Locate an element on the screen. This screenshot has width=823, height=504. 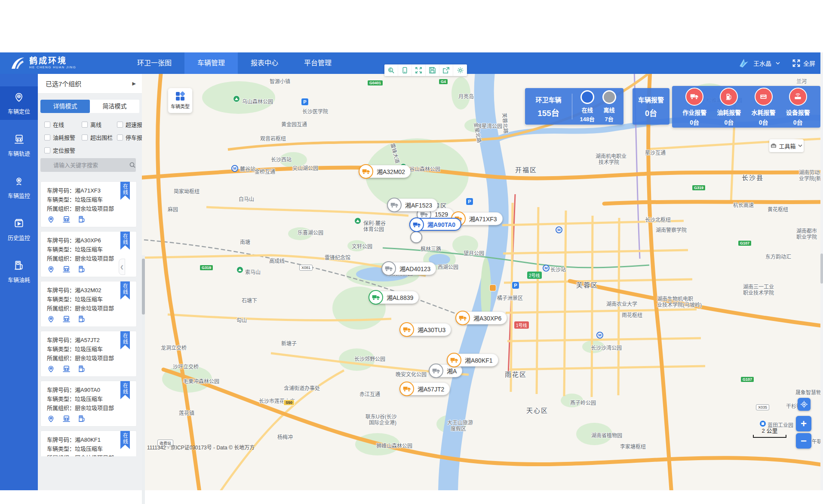
toolbox-icon is located at coordinates (774, 146).